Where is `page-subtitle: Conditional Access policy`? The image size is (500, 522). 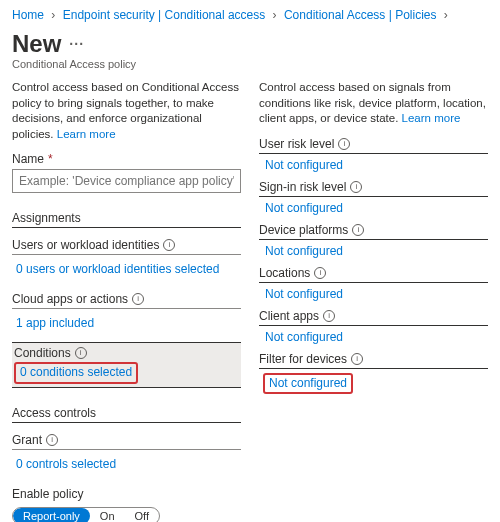 page-subtitle: Conditional Access policy is located at coordinates (250, 64).